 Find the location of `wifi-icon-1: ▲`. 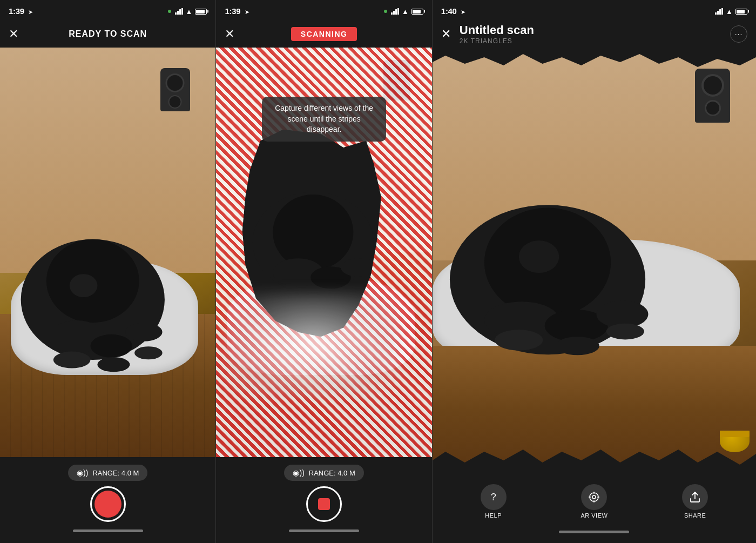

wifi-icon-1: ▲ is located at coordinates (189, 12).